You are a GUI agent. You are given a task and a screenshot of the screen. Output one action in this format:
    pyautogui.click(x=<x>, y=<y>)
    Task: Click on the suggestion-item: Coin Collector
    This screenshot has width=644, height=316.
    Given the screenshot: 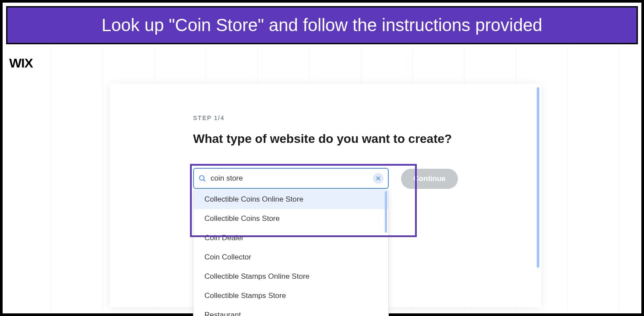 What is the action you would take?
    pyautogui.click(x=291, y=257)
    